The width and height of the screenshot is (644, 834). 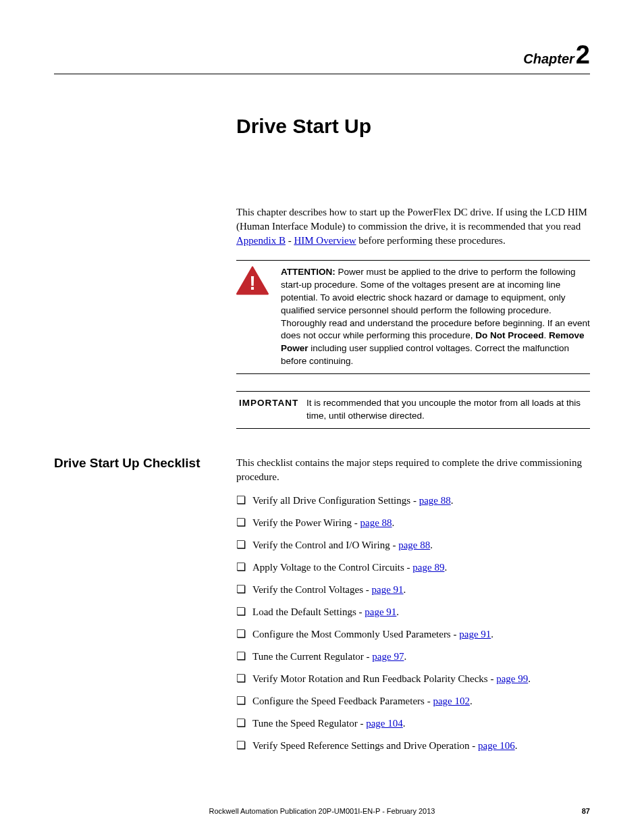 What do you see at coordinates (387, 656) in the screenshot?
I see `page-link: page 97` at bounding box center [387, 656].